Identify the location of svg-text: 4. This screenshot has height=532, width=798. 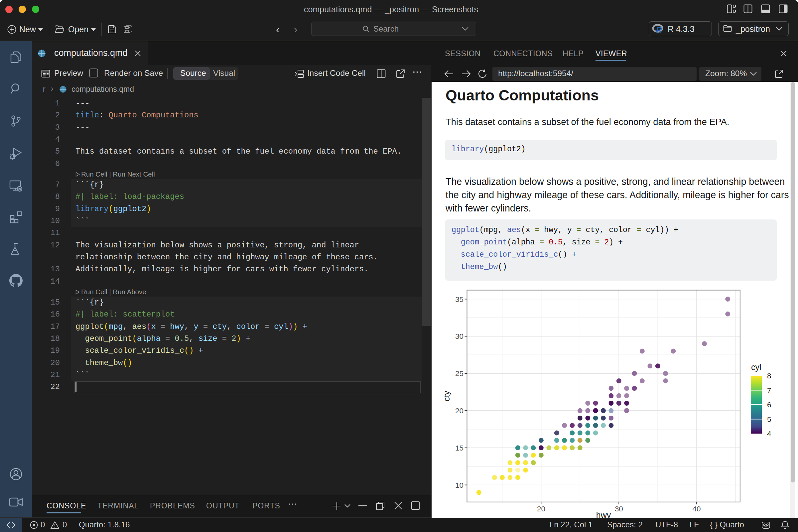
(770, 434).